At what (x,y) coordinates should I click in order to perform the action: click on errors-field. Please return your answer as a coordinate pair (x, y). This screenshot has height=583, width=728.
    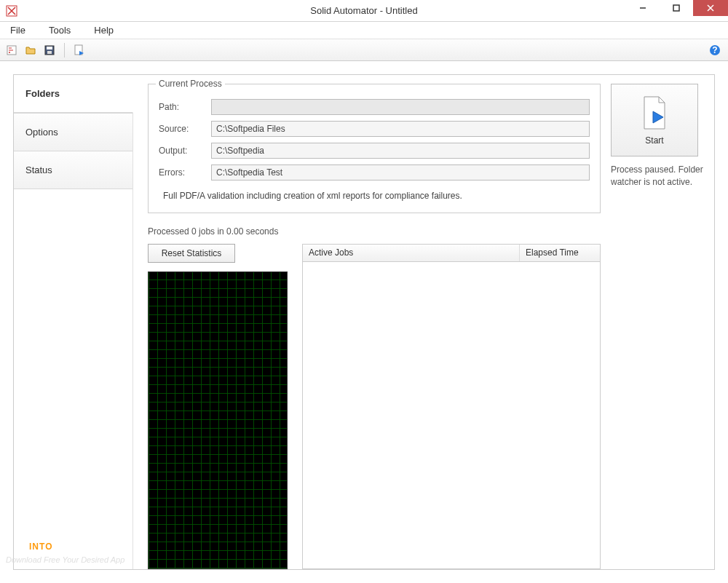
    Looking at the image, I should click on (400, 172).